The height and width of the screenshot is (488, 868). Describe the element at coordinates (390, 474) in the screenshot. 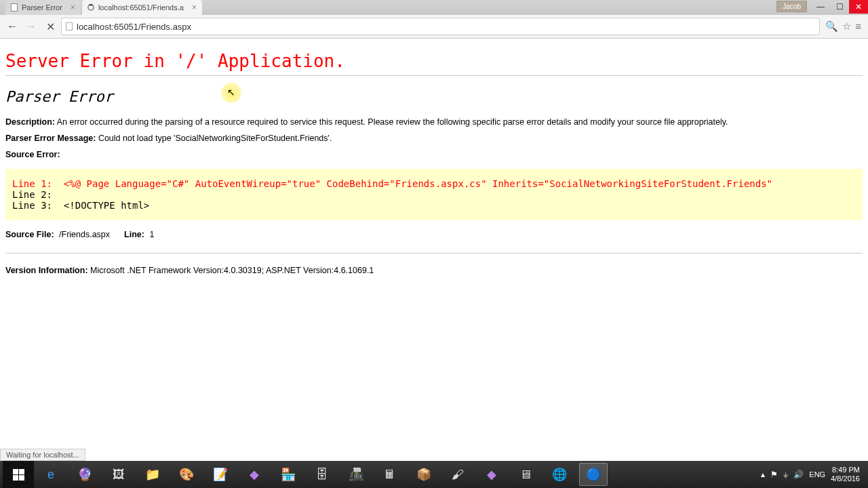

I see `taskbar-calculator-icon: 🖩` at that location.